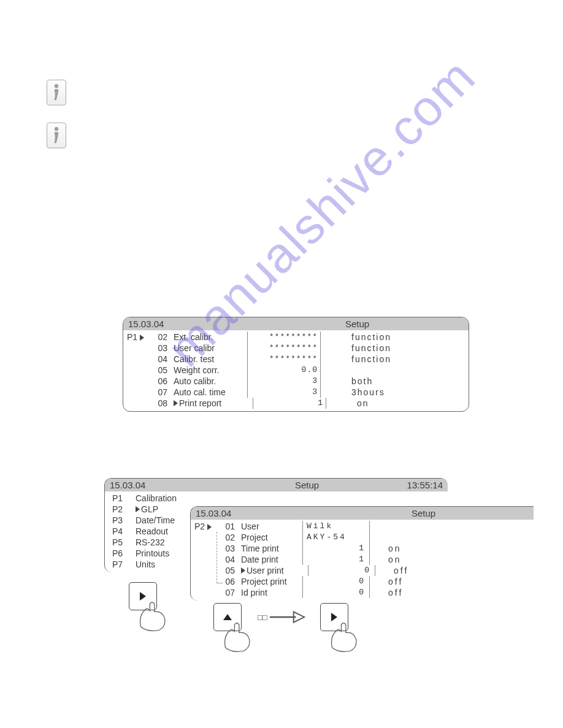  What do you see at coordinates (282, 617) in the screenshot?
I see `repeat-arrow-icon: □□` at bounding box center [282, 617].